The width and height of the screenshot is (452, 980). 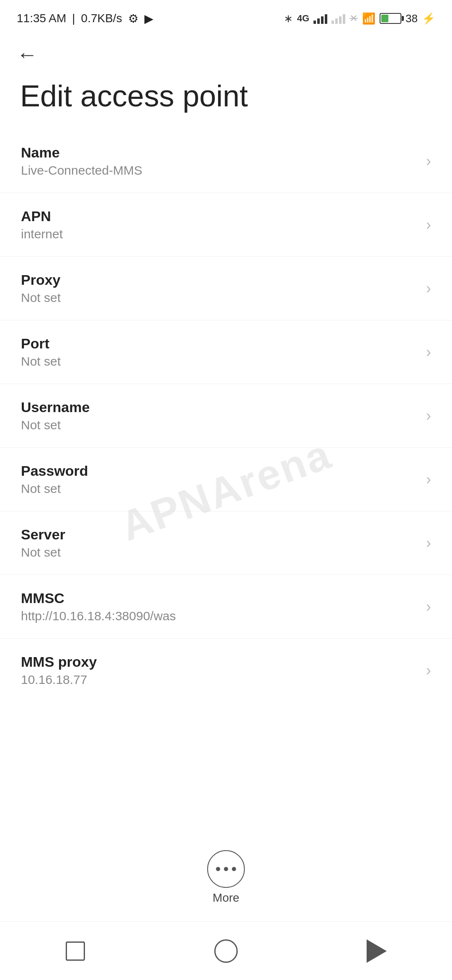 I want to click on settings-label-username: Username, so click(x=219, y=407).